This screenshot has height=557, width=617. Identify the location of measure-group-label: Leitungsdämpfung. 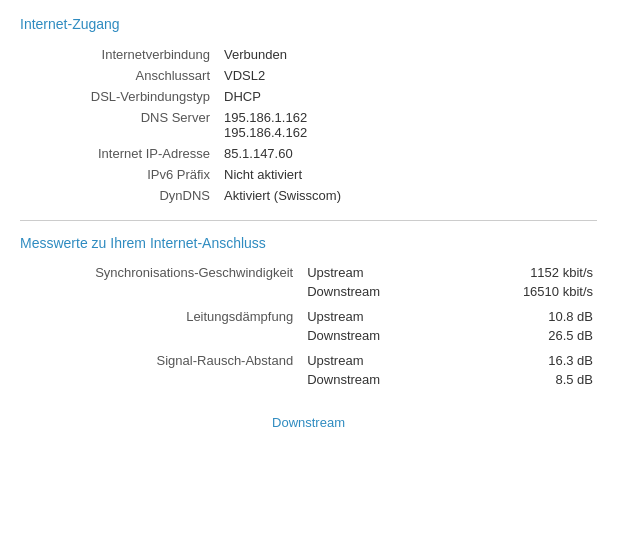
(162, 316).